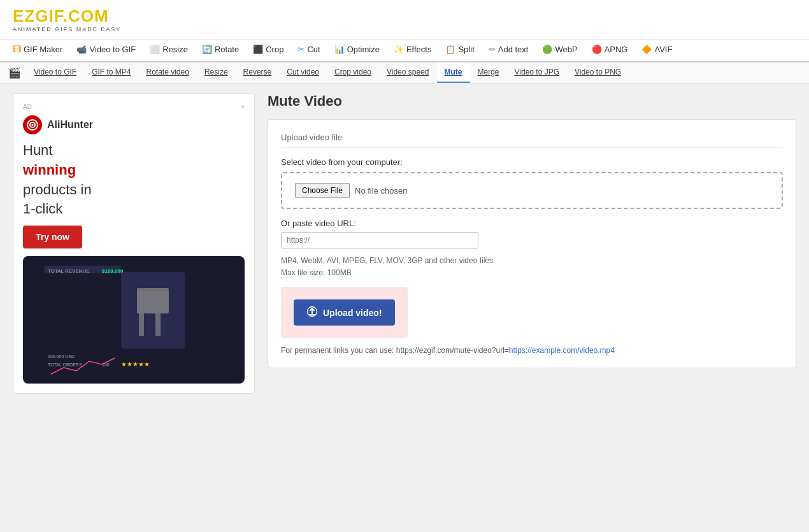  What do you see at coordinates (419, 50) in the screenshot?
I see `nav-label-effects: Effects` at bounding box center [419, 50].